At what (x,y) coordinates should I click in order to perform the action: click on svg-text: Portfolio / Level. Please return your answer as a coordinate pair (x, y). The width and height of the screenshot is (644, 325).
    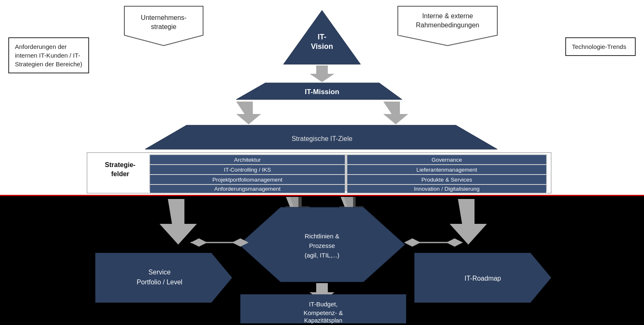
    Looking at the image, I should click on (160, 282).